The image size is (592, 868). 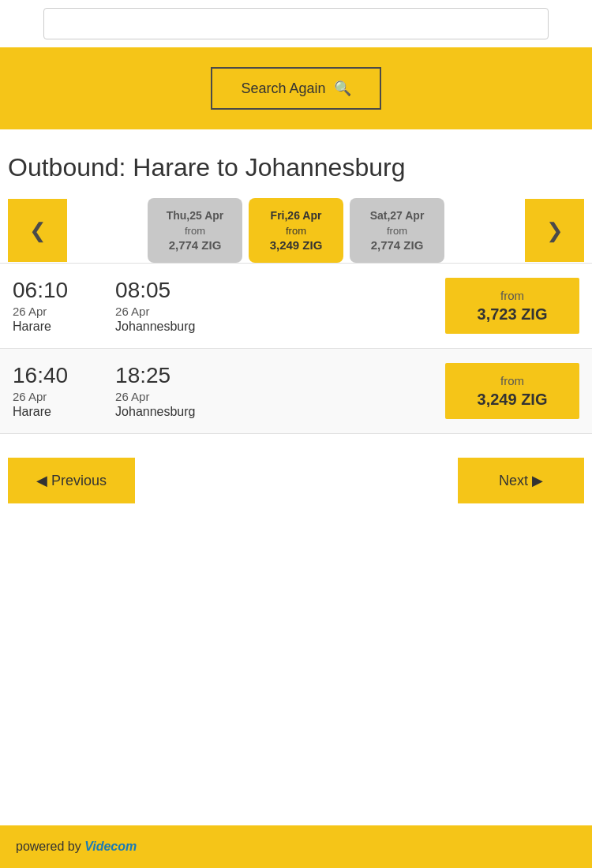 What do you see at coordinates (296, 245) in the screenshot?
I see `date-card-price: 3,249 ZIG` at bounding box center [296, 245].